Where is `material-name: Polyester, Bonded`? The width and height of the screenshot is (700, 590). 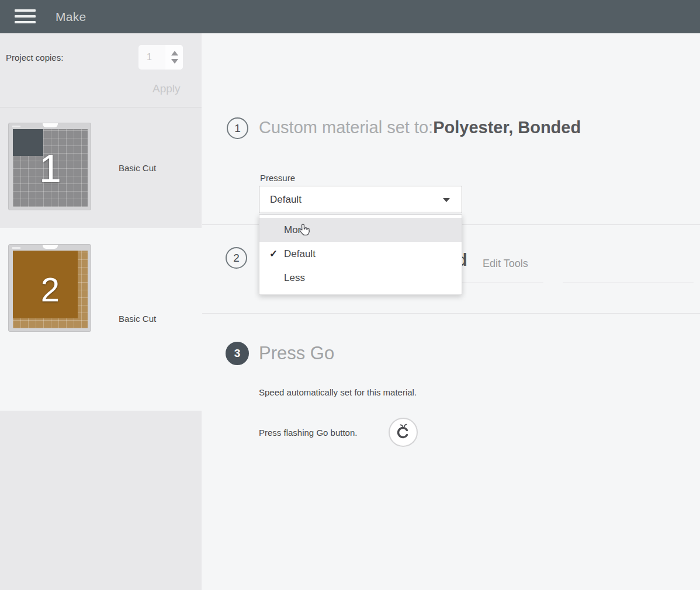 material-name: Polyester, Bonded is located at coordinates (507, 127).